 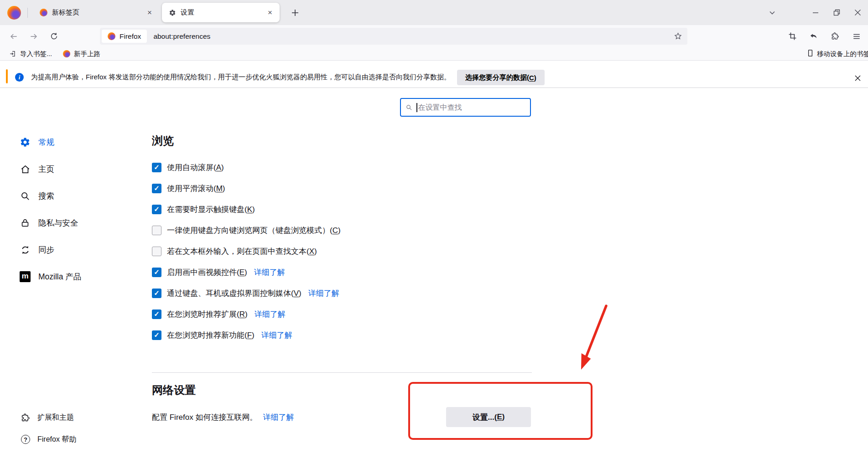 What do you see at coordinates (50, 277) in the screenshot?
I see `sidebar-item-mozilla-products: Mozilla 产品` at bounding box center [50, 277].